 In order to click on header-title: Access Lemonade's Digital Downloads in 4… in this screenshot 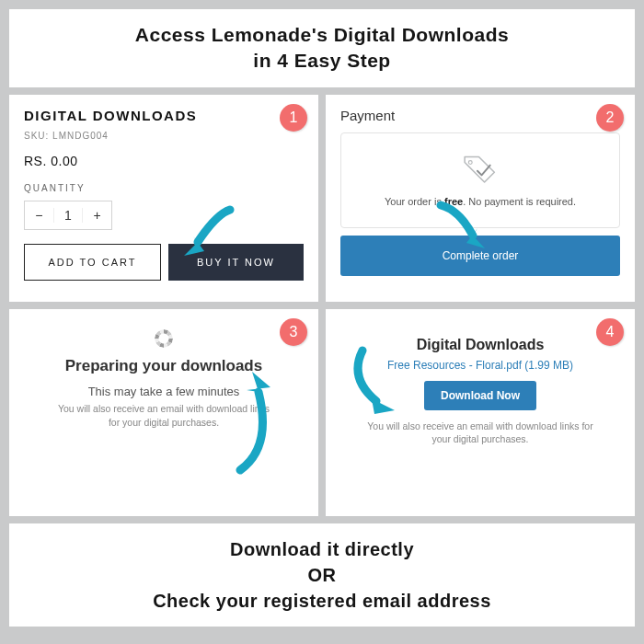, I will do `click(322, 48)`.